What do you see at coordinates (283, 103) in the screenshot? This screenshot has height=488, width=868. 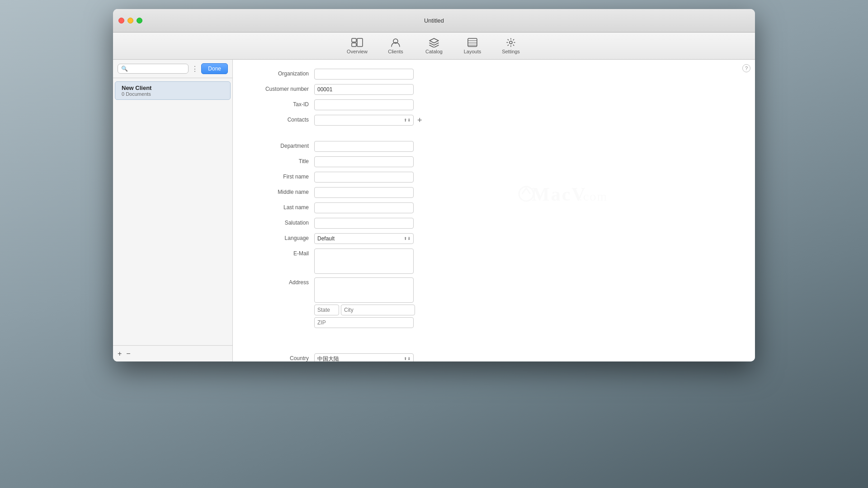 I see `tax-id-label: Tax-ID` at bounding box center [283, 103].